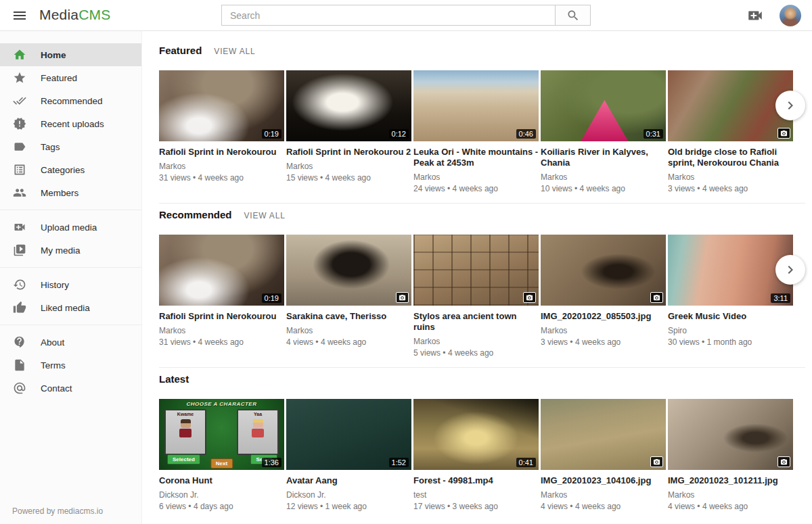  Describe the element at coordinates (20, 16) in the screenshot. I see `menu-icon` at that location.